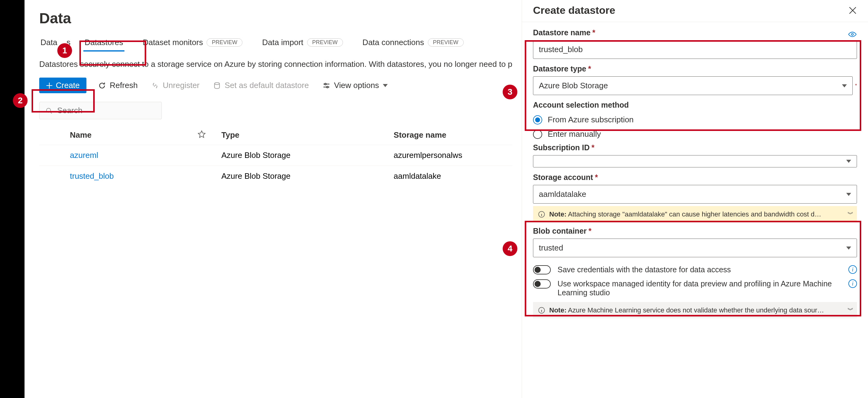 This screenshot has width=868, height=398. What do you see at coordinates (852, 34) in the screenshot?
I see `eye-icon` at bounding box center [852, 34].